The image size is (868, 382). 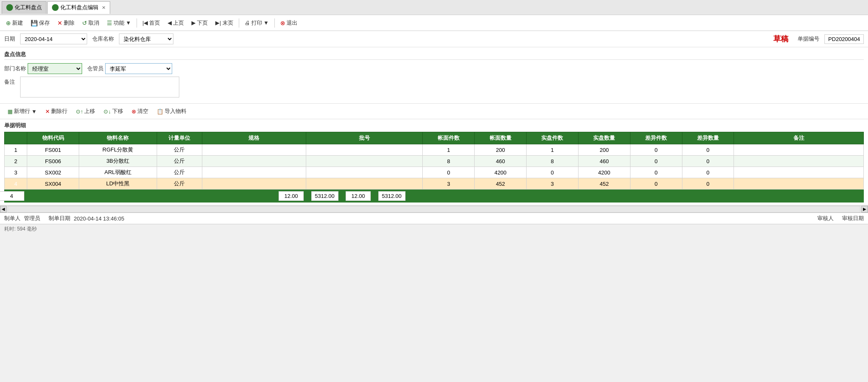 I want to click on dept-select: 经理室, so click(x=55, y=69).